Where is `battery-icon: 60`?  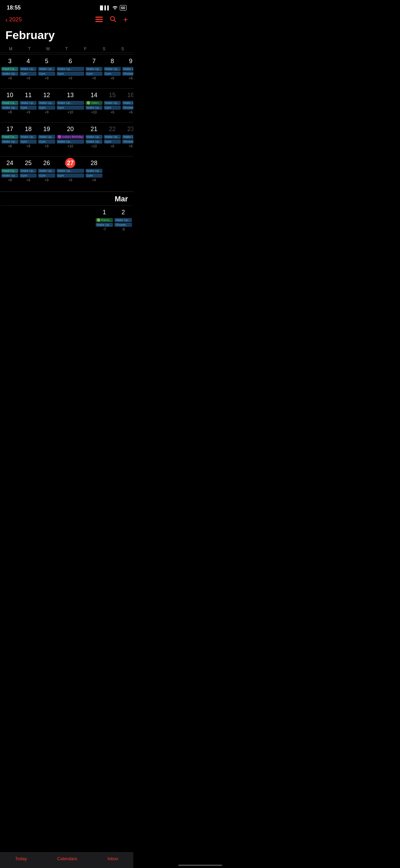
battery-icon: 60 is located at coordinates (123, 8).